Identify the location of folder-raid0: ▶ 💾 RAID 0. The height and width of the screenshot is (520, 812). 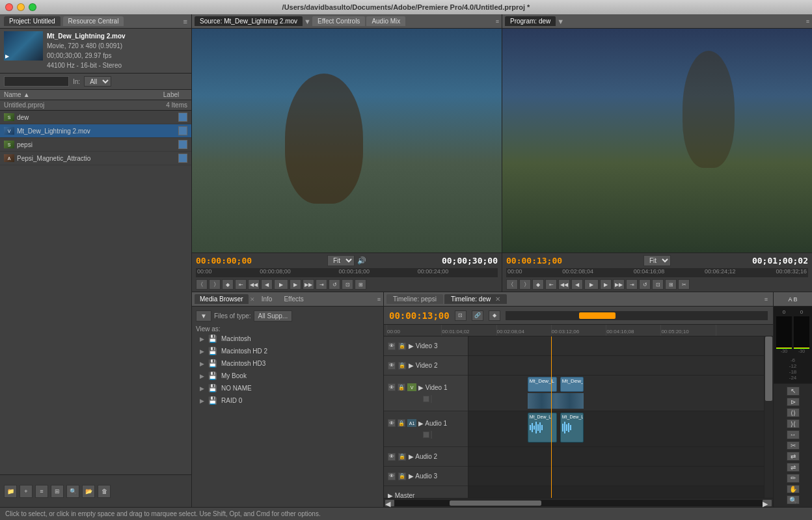
(288, 401).